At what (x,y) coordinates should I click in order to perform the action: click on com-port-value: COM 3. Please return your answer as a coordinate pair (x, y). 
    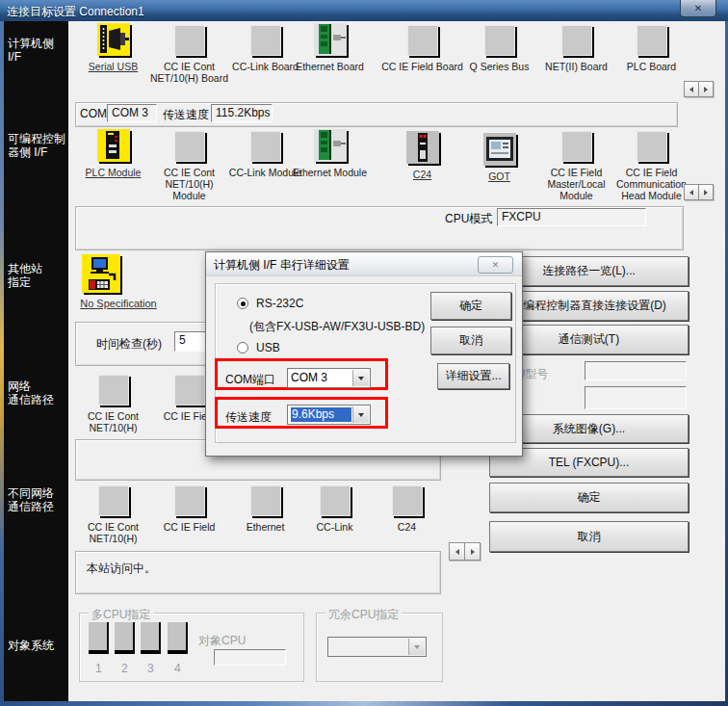
    Looking at the image, I should click on (322, 378).